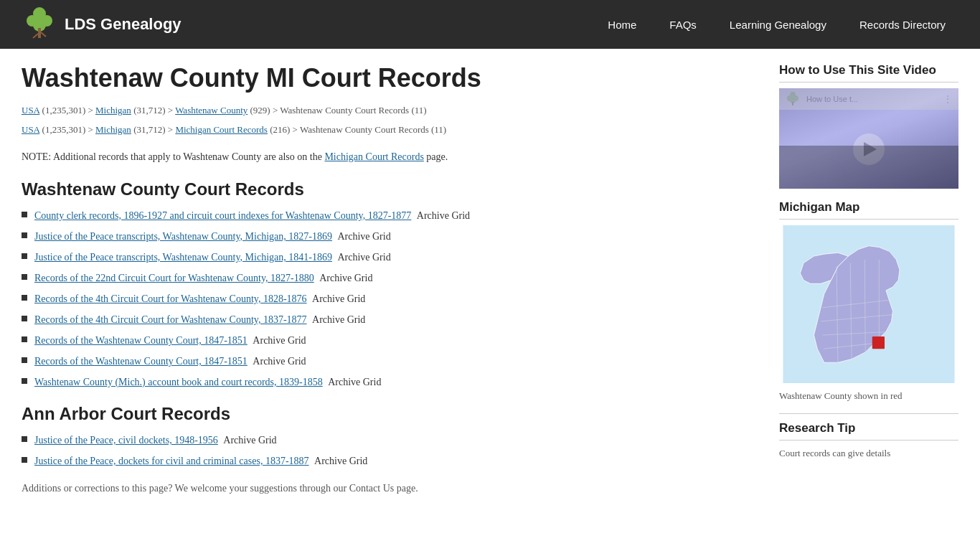 This screenshot has width=980, height=551. What do you see at coordinates (903, 24) in the screenshot?
I see `nav-records: Records Directory` at bounding box center [903, 24].